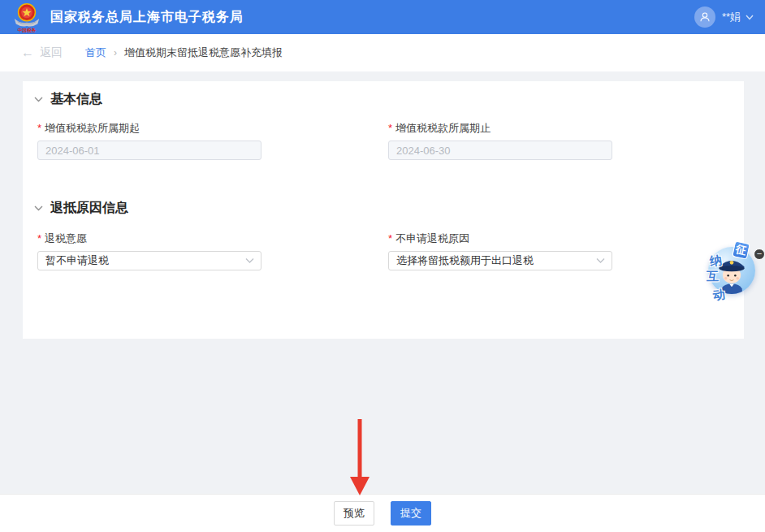 The image size is (765, 532). I want to click on app-header: 中国税务 国家税务总局上海市电子税务局 **娟, so click(382, 17).